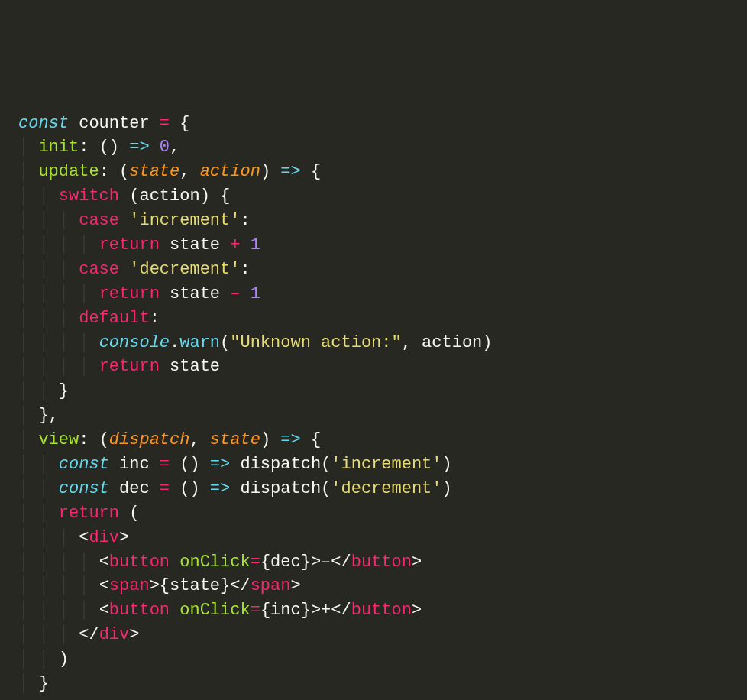 The image size is (747, 700). Describe the element at coordinates (280, 465) in the screenshot. I see `identifier: dispatch` at that location.